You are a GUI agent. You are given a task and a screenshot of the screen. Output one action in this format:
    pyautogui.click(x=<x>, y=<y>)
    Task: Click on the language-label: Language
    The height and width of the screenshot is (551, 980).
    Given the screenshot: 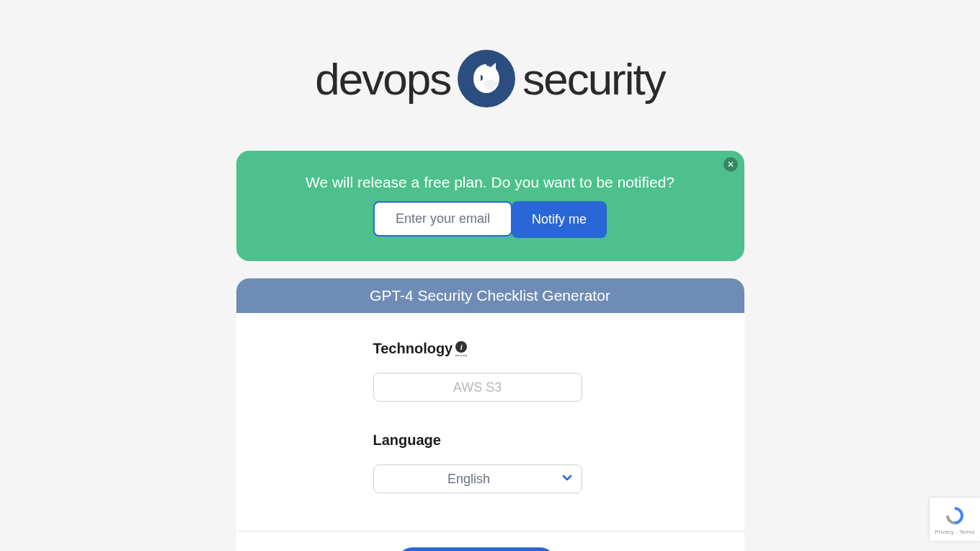 What is the action you would take?
    pyautogui.click(x=490, y=440)
    